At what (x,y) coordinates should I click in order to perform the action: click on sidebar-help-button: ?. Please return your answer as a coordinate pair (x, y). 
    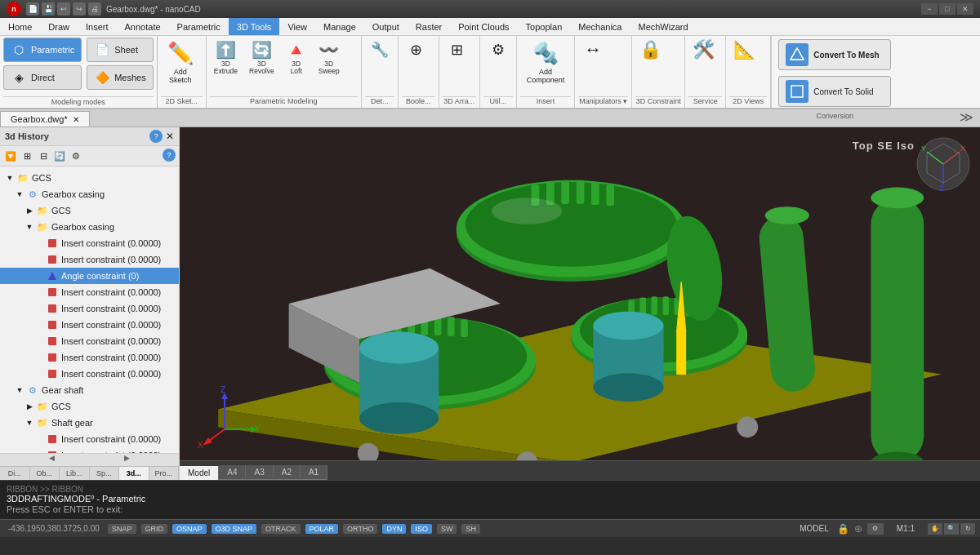
    Looking at the image, I should click on (156, 136).